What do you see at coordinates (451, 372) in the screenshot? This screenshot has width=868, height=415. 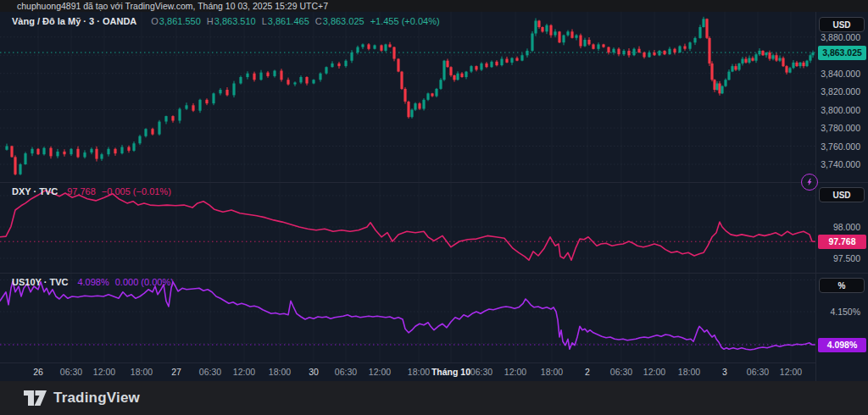 I see `time-axis-label: Tháng 10` at bounding box center [451, 372].